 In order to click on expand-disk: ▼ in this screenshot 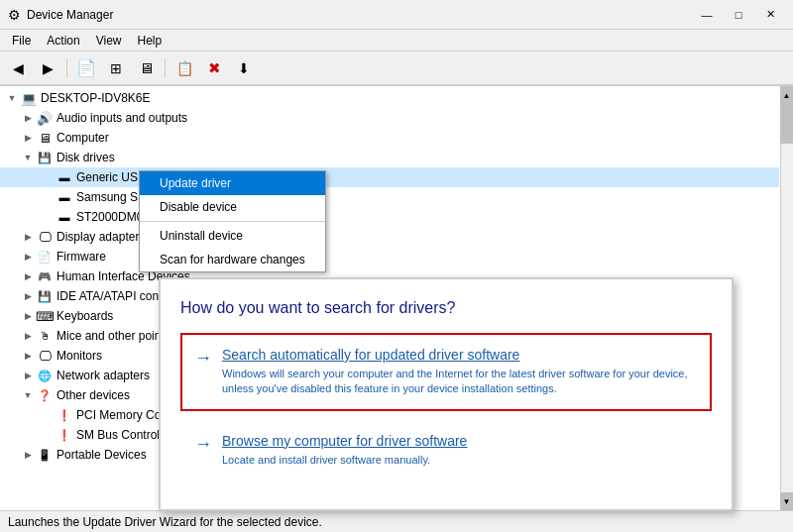, I will do `click(28, 158)`.